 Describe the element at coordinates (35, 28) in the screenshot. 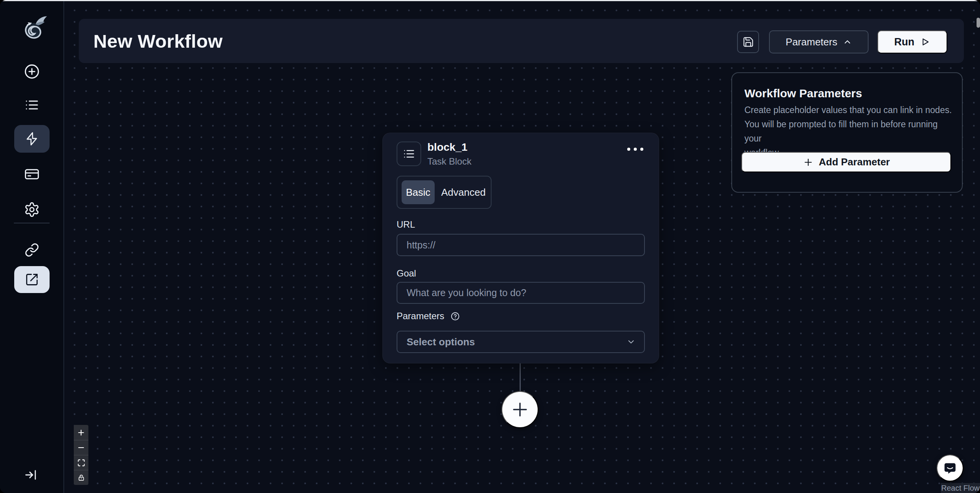

I see `skyvern-dragon-logo` at that location.